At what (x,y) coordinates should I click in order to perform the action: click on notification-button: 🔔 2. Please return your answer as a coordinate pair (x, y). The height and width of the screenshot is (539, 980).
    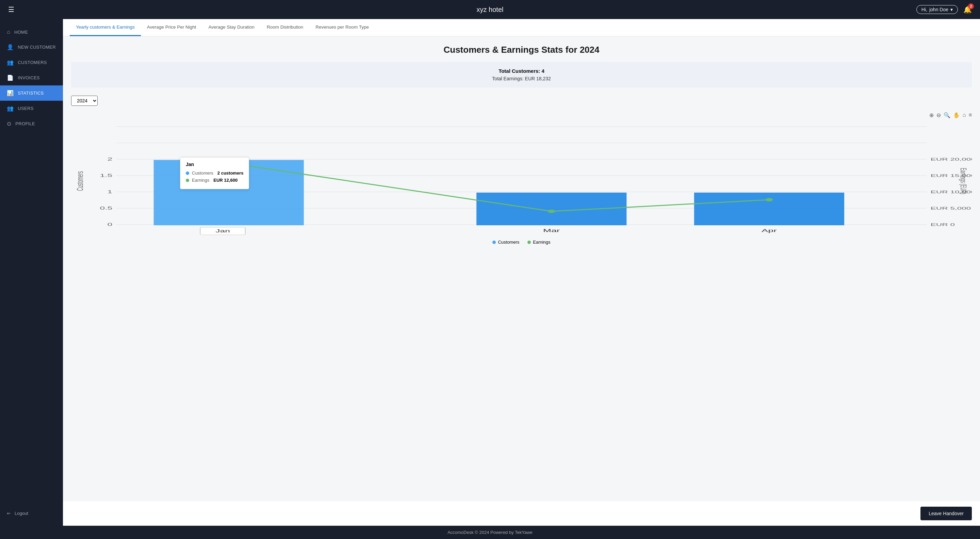
    Looking at the image, I should click on (968, 10).